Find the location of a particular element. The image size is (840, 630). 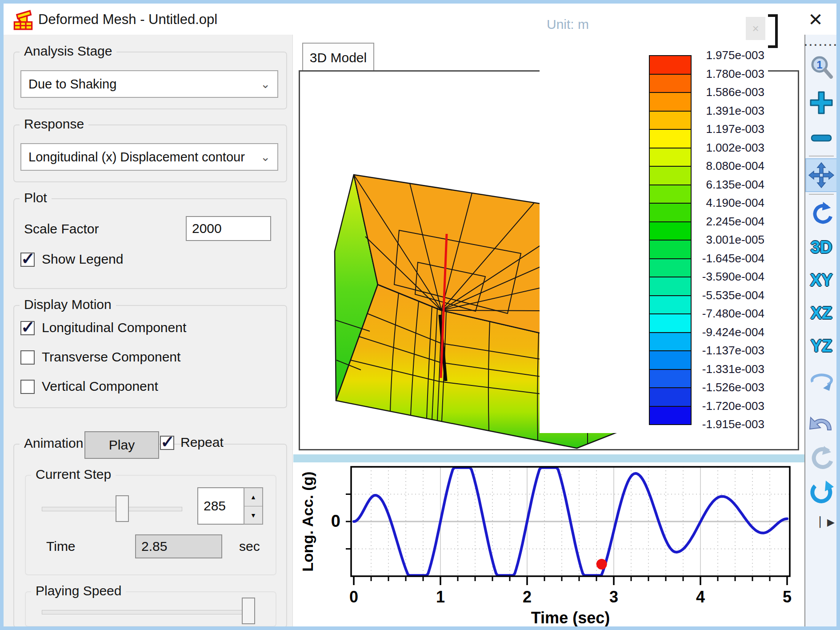

spinner-down-button: ▼ is located at coordinates (253, 515).